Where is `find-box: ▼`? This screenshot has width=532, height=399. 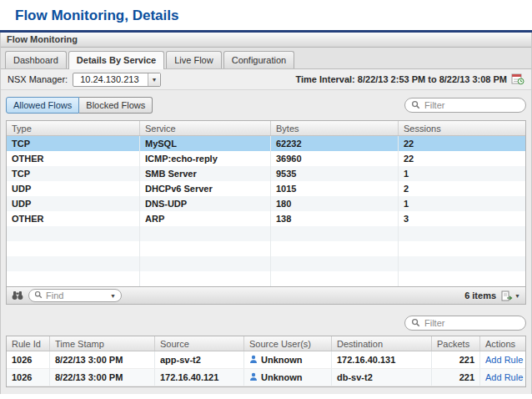 find-box: ▼ is located at coordinates (75, 295).